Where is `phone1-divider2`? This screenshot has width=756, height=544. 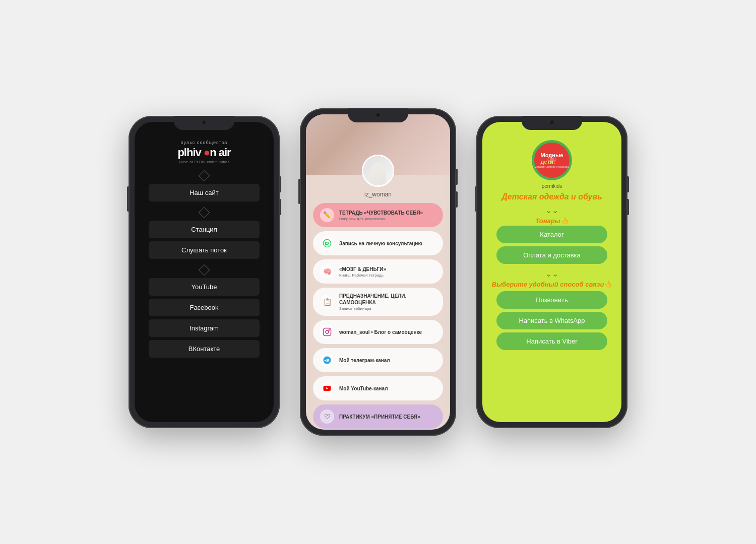 phone1-divider2 is located at coordinates (205, 213).